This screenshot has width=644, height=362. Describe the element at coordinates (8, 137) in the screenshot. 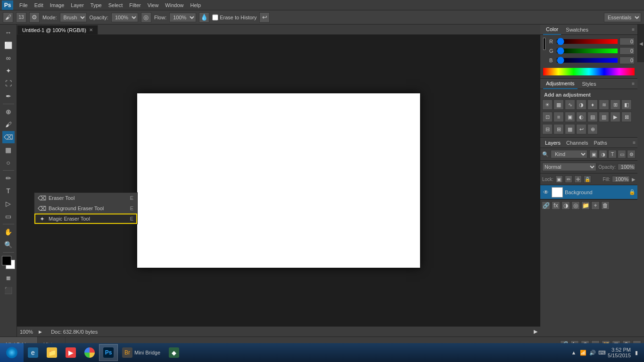

I see `tool-eraser: ⌫` at that location.